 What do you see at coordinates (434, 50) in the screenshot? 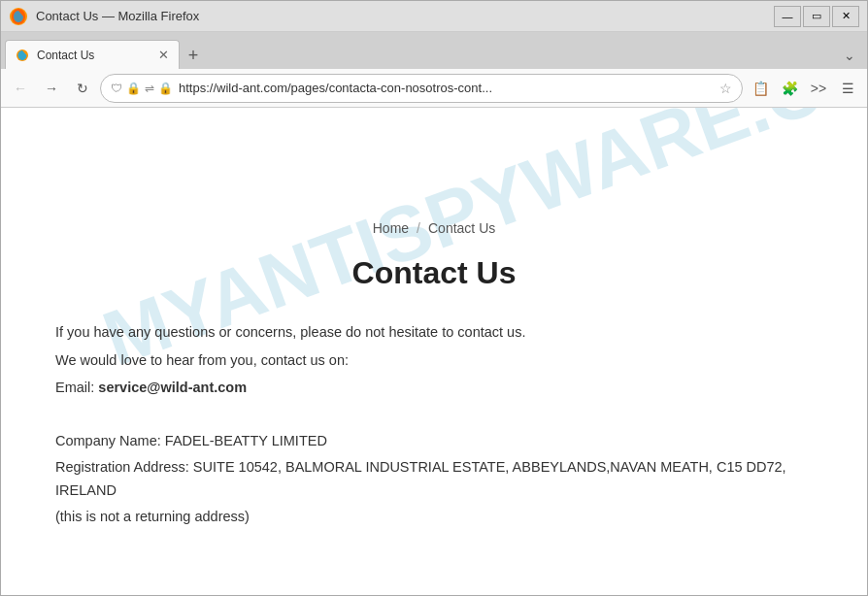
I see `tab-bar: Contact Us ✕ + ⌄` at bounding box center [434, 50].